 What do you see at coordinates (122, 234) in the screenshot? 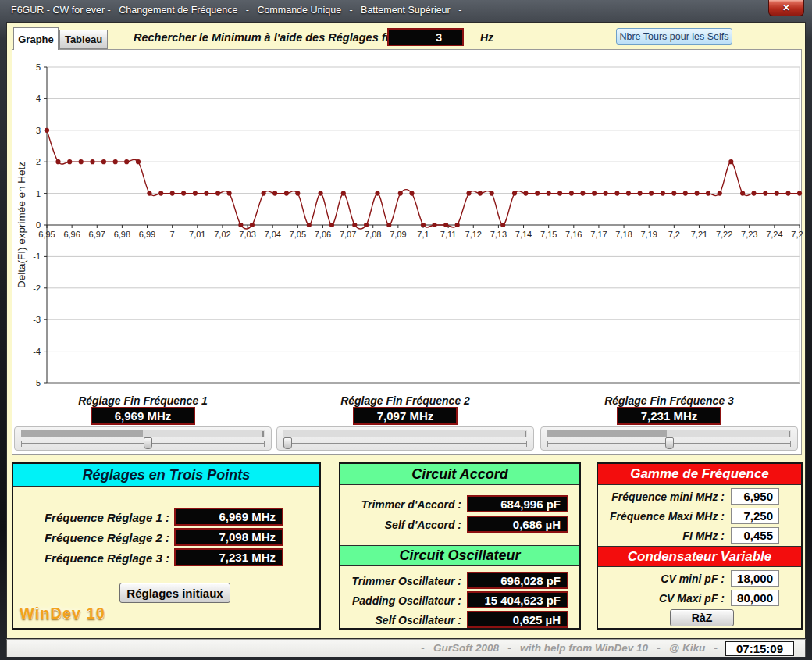
I see `svg-text: 6,98` at bounding box center [122, 234].